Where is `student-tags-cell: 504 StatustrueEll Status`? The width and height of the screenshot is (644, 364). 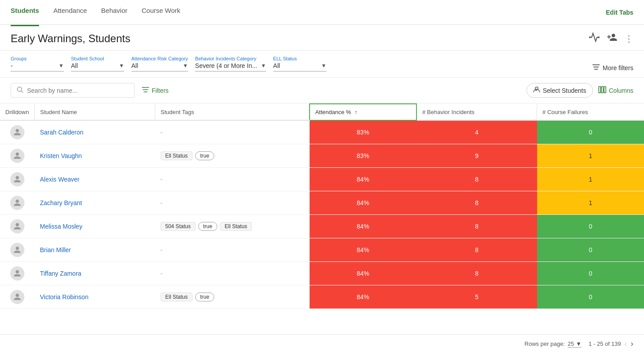
student-tags-cell: 504 StatustrueEll Status is located at coordinates (232, 226).